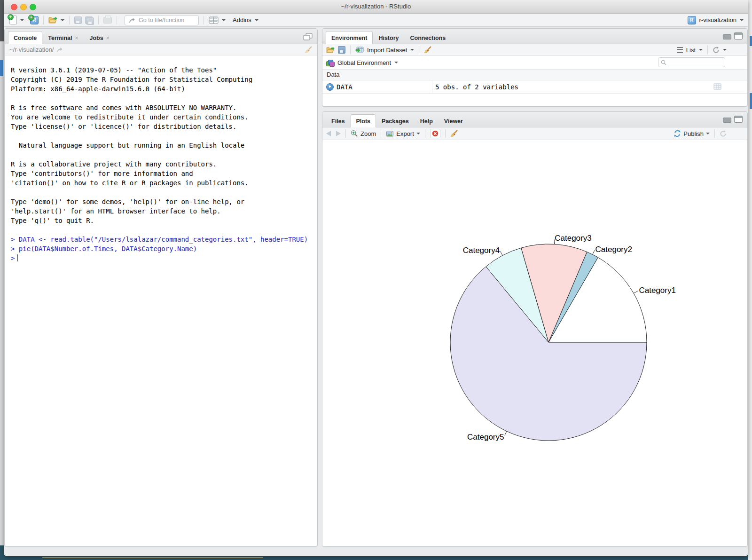  What do you see at coordinates (342, 50) in the screenshot?
I see `save-workspace-button` at bounding box center [342, 50].